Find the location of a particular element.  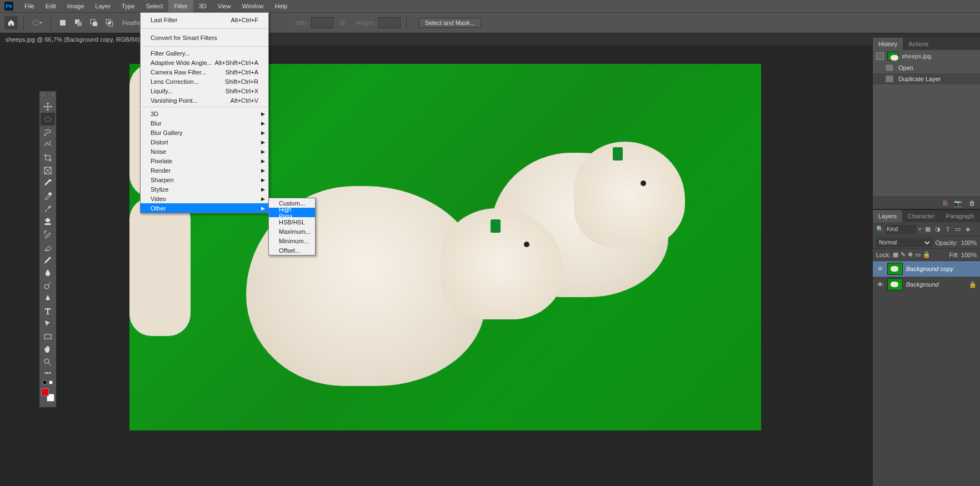

tab-actions: Actions is located at coordinates (918, 44).